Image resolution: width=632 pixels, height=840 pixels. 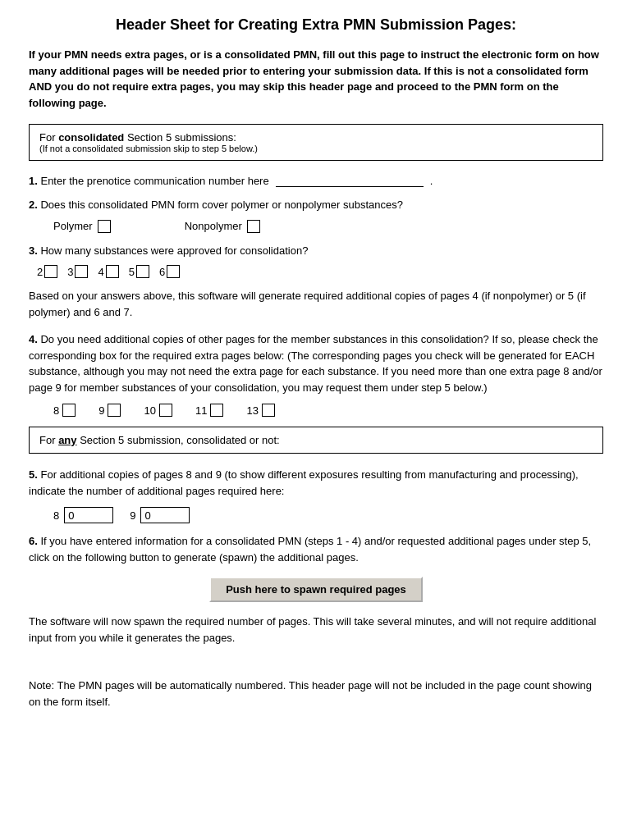 What do you see at coordinates (149, 410) in the screenshot?
I see `page-10-label: 10` at bounding box center [149, 410].